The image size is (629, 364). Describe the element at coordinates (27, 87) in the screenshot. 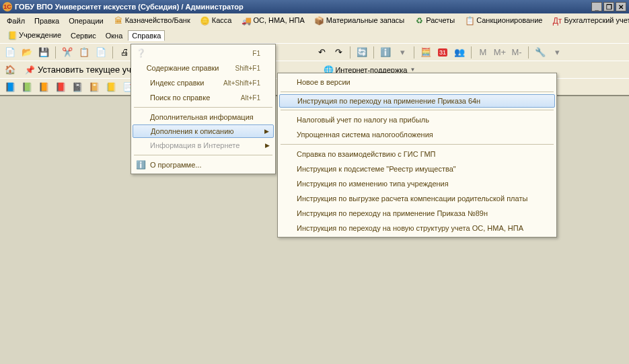

I see `icon2: 📗` at that location.